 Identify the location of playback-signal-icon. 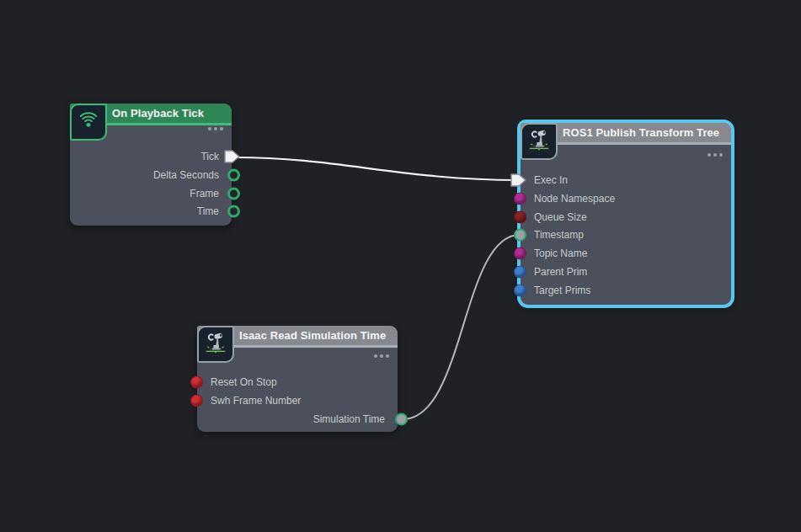
(88, 122).